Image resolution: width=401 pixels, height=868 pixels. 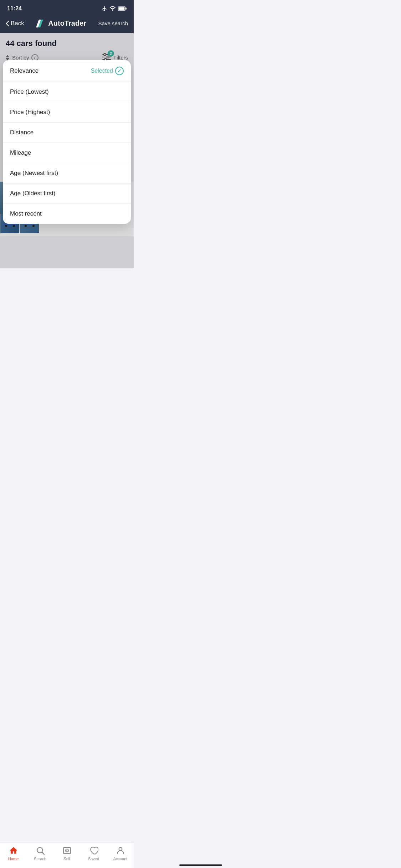 I want to click on logo-text: AutoTrader, so click(x=67, y=24).